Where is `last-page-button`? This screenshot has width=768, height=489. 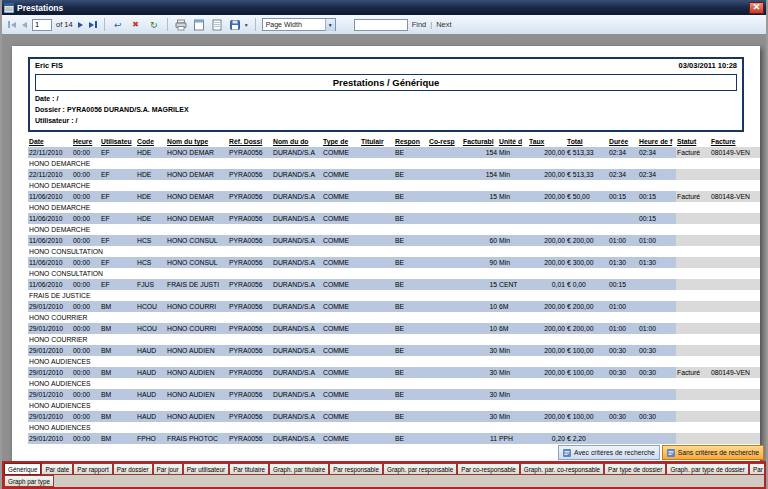
last-page-button is located at coordinates (93, 24).